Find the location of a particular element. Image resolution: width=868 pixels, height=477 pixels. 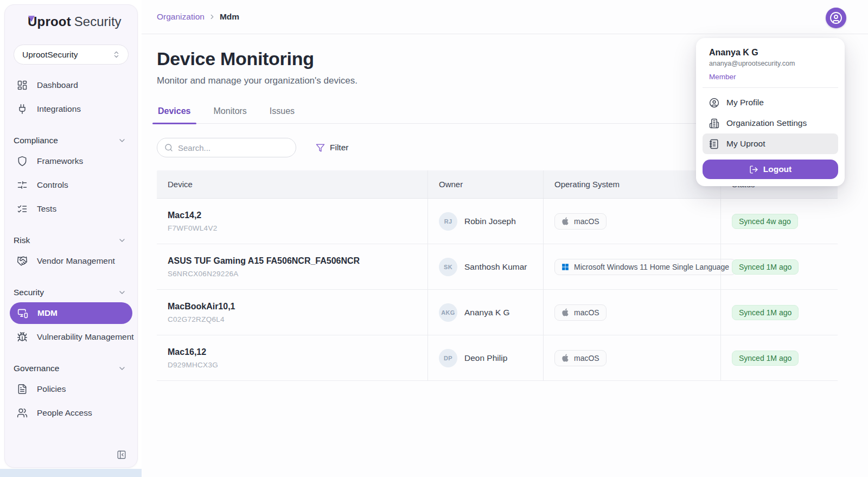

owner-cell: SK Santhosh Kumar is located at coordinates (485, 267).